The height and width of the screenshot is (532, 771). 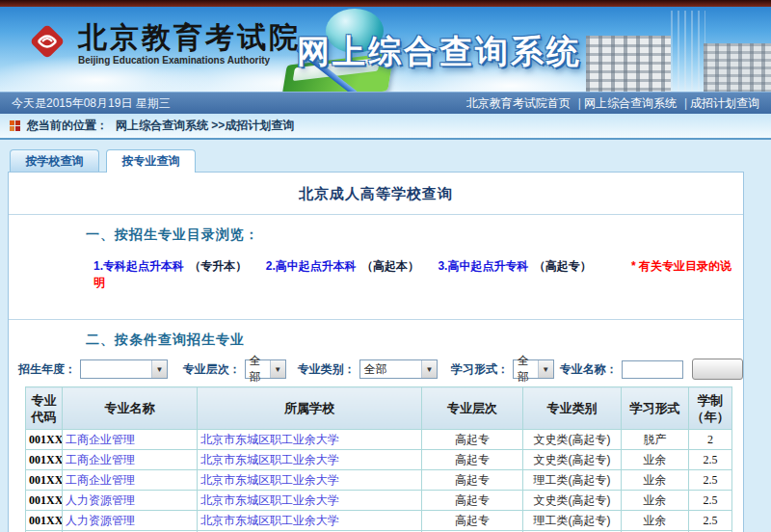 I want to click on system-title: 网上综合查询系统, so click(x=439, y=52).